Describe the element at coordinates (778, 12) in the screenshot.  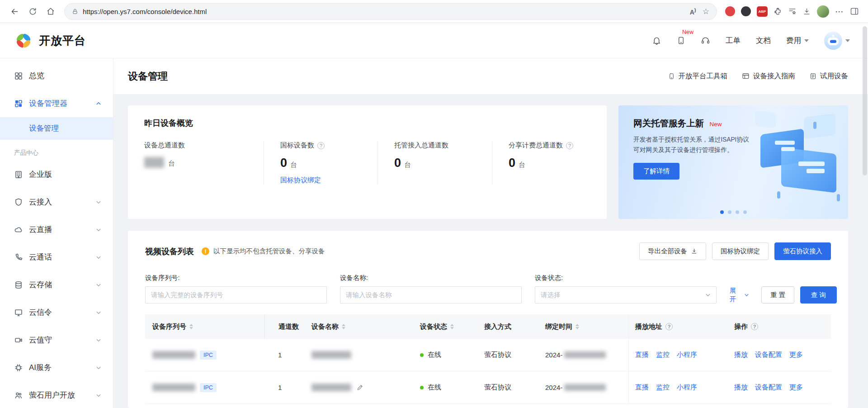
I see `extensions-puzzle-icon` at that location.